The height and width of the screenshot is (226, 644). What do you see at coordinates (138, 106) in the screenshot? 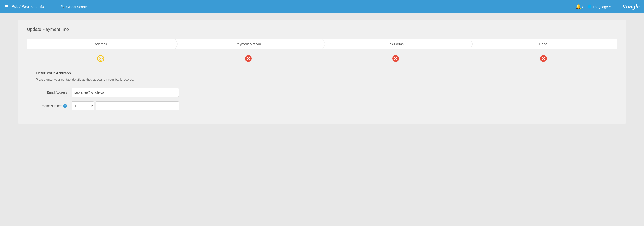
I see `phone-number-input` at bounding box center [138, 106].